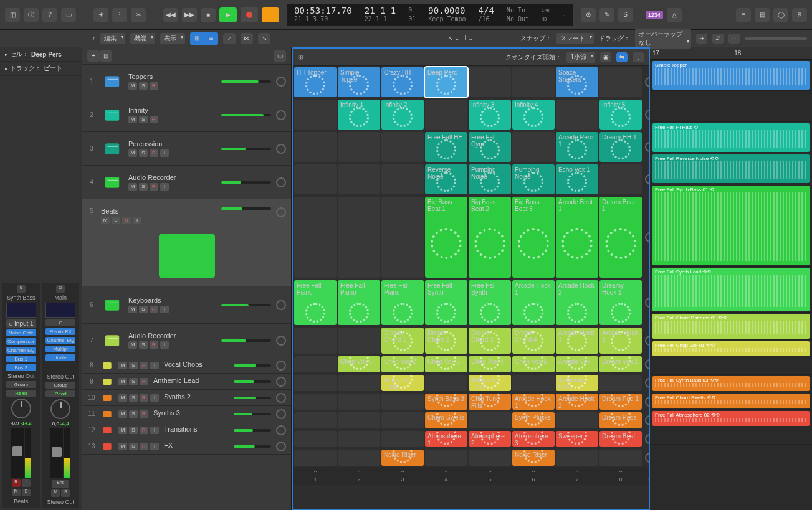  What do you see at coordinates (607, 15) in the screenshot?
I see `solo-icon: ✎` at bounding box center [607, 15].